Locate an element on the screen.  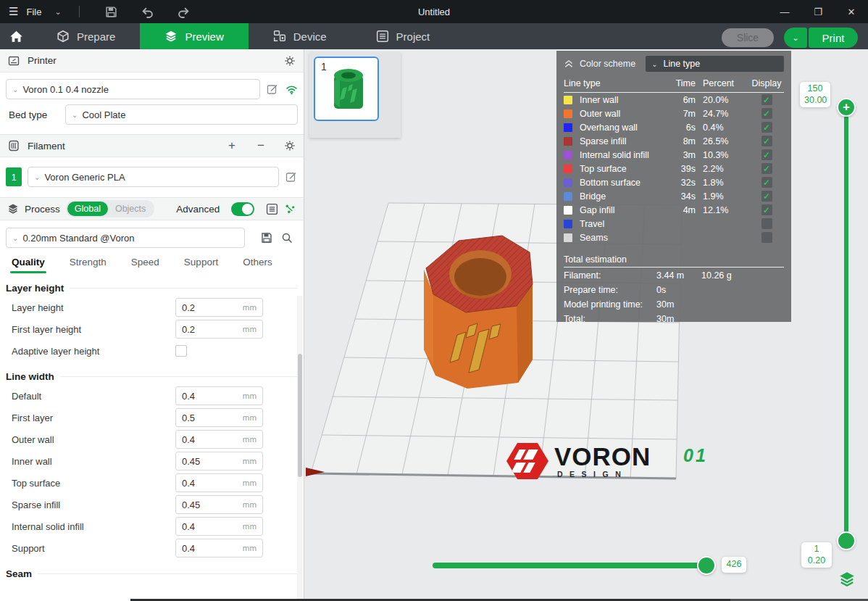
process-tab-quality: Quality is located at coordinates (28, 265).